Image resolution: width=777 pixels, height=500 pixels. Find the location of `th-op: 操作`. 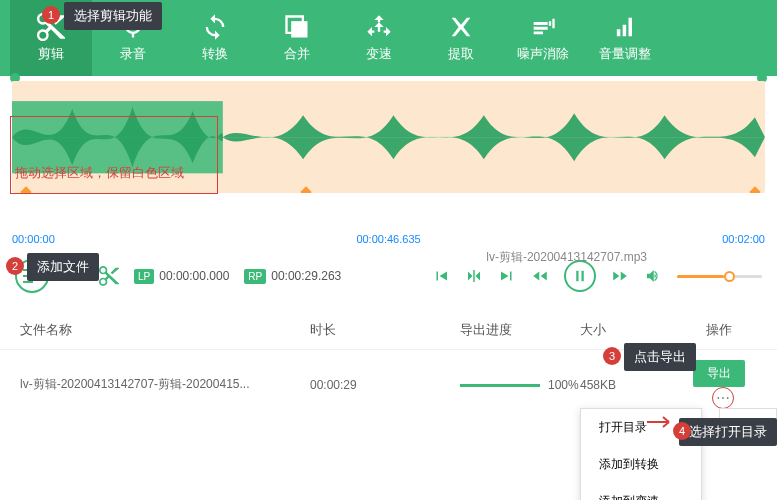

th-op: 操作 is located at coordinates (718, 330).